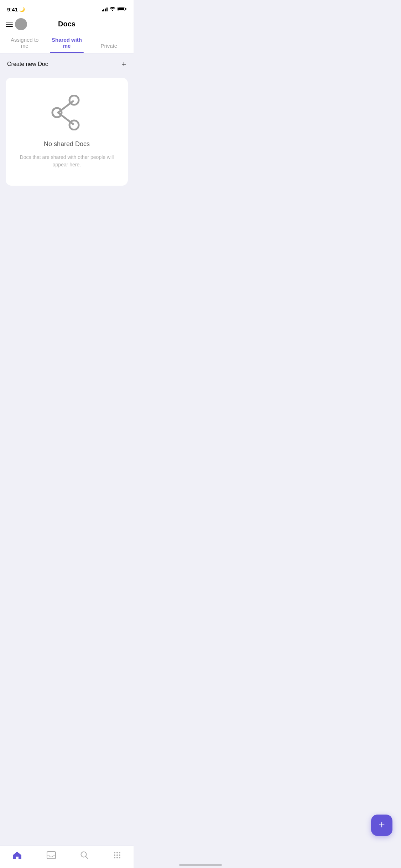  What do you see at coordinates (67, 43) in the screenshot?
I see `tab-navigation: Assigned to me Shared with me Private` at bounding box center [67, 43].